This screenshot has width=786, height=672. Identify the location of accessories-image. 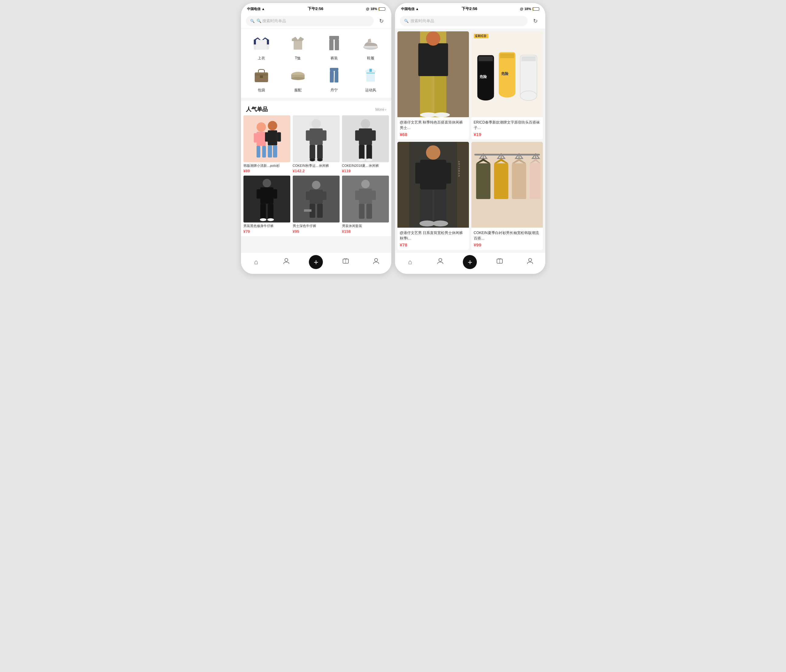
(298, 76).